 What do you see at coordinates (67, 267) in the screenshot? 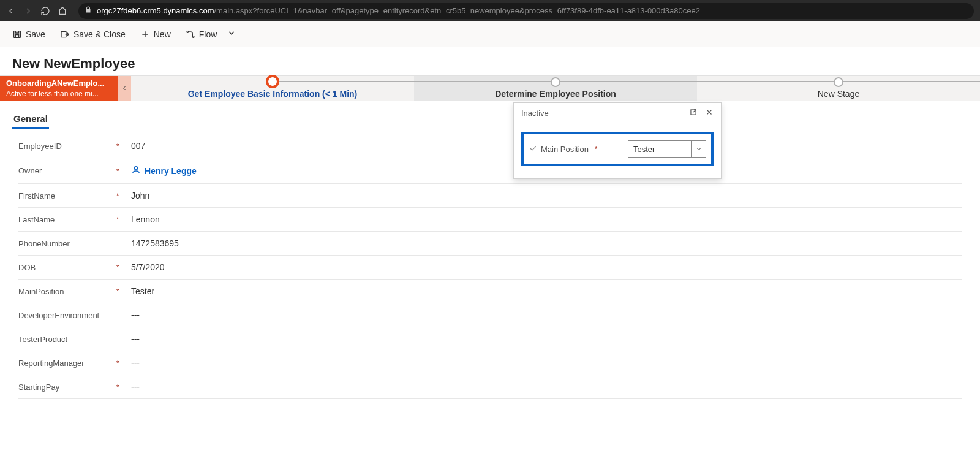
I see `field-label: DOB` at bounding box center [67, 267].